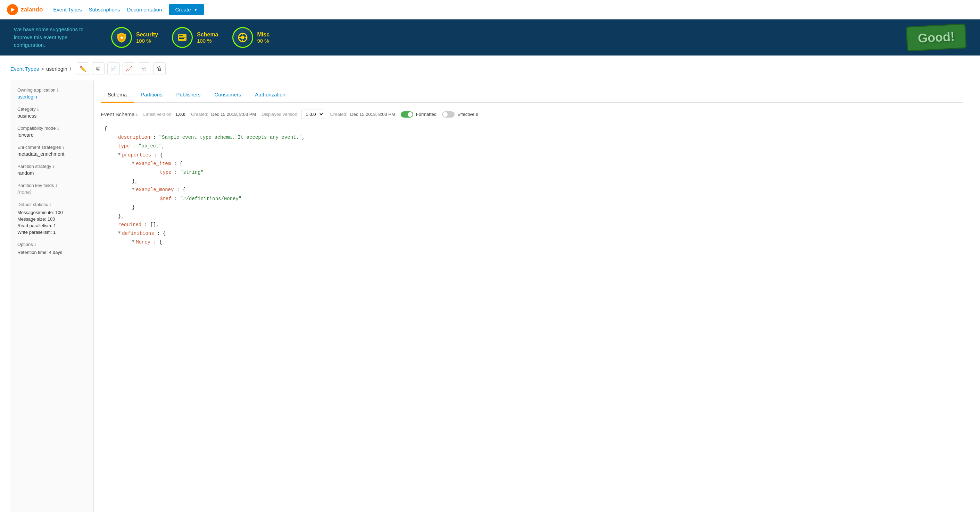  I want to click on formatted-toggle-switch, so click(407, 114).